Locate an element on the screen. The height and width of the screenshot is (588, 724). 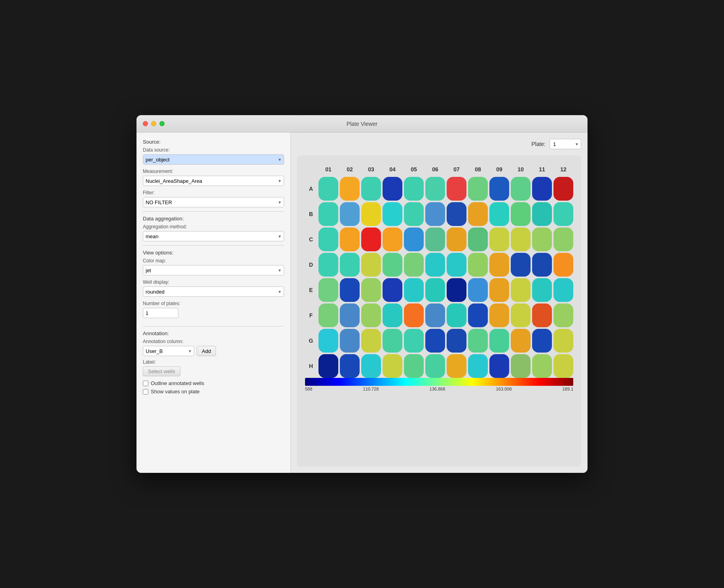
well-G02 is located at coordinates (350, 341).